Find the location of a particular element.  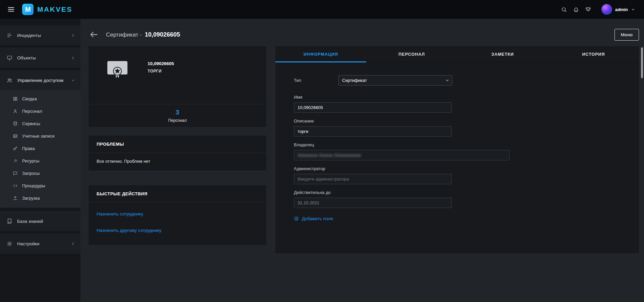

personnel-count-label: Персонал is located at coordinates (177, 120).